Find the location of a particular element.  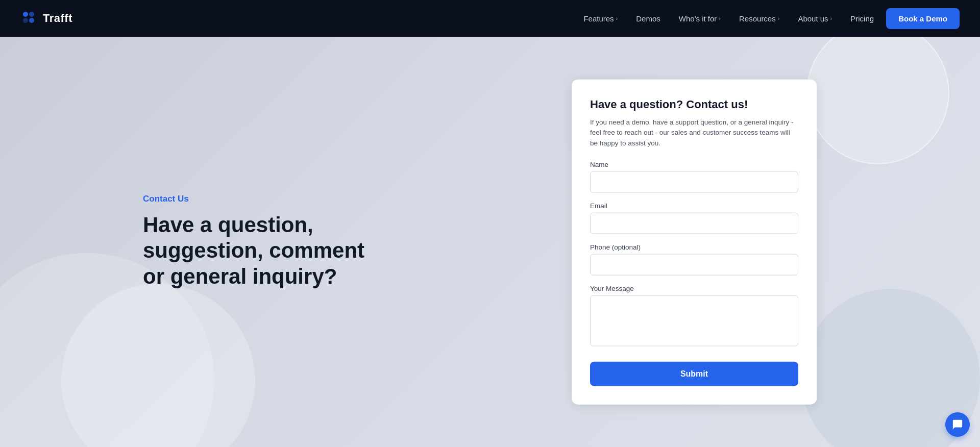

left-content: Contact Us Have a question, suggestion, … is located at coordinates (265, 242).